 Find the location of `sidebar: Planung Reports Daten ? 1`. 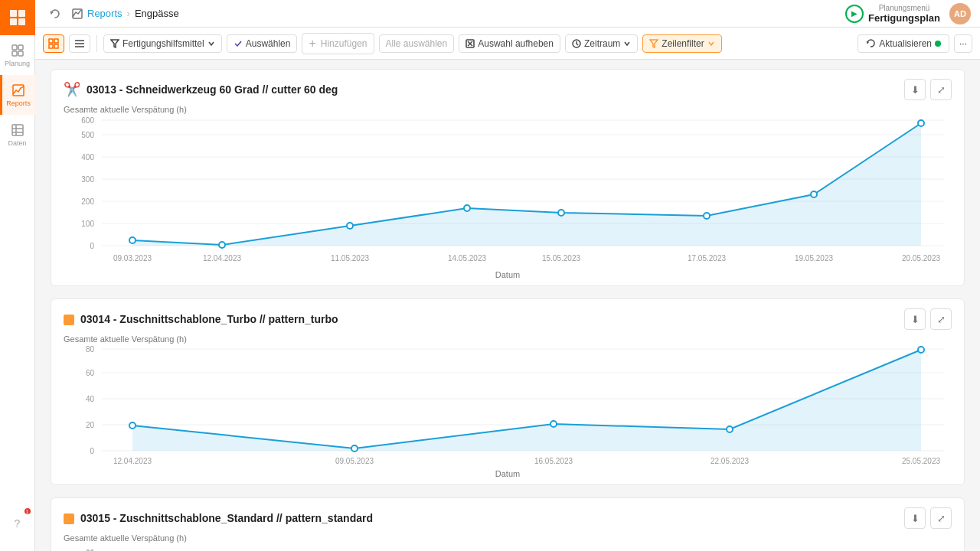

sidebar: Planung Reports Daten ? 1 is located at coordinates (18, 276).